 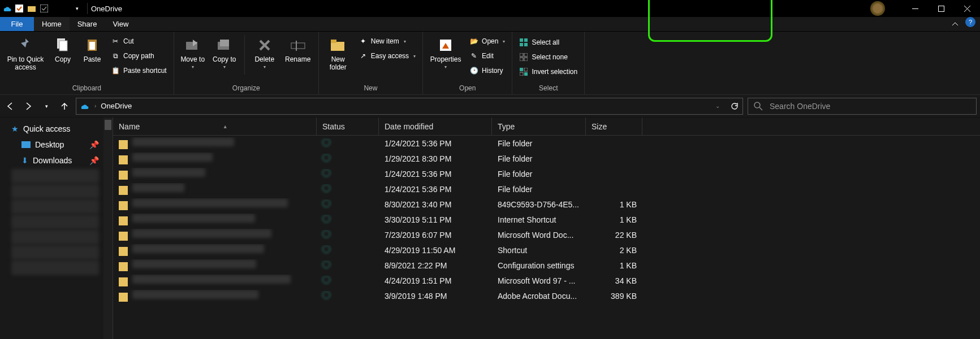 I want to click on group-label: Organize, so click(x=247, y=89).